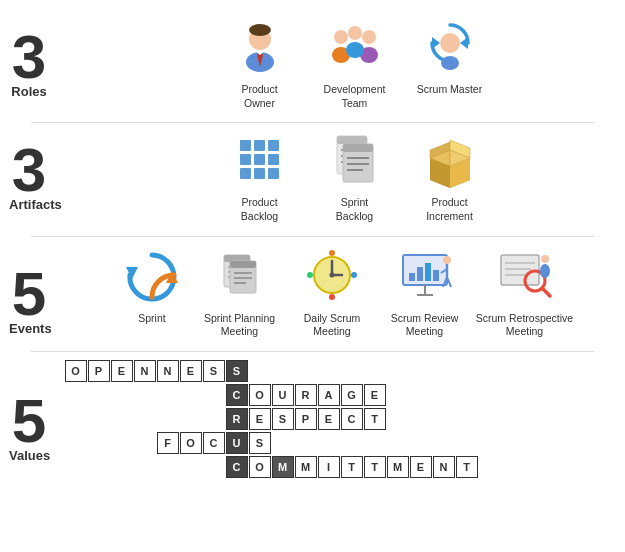 The image size is (625, 552). What do you see at coordinates (152, 319) in the screenshot?
I see `sprint-label: Sprint` at bounding box center [152, 319].